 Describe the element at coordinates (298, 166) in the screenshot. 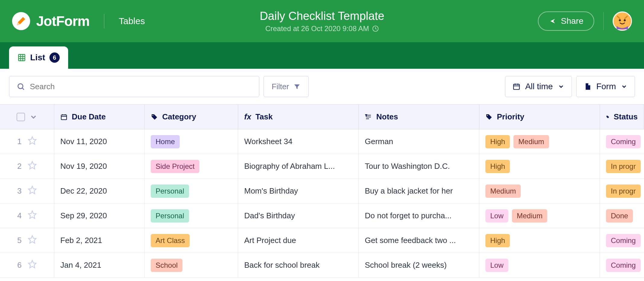

I see `task-cell: Biography of Abraham L...` at that location.